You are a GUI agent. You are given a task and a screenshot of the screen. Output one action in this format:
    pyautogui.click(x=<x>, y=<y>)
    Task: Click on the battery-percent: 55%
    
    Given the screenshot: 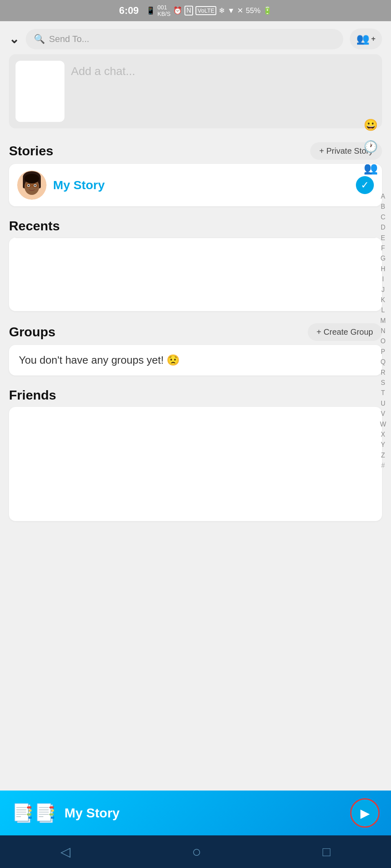 What is the action you would take?
    pyautogui.click(x=253, y=11)
    